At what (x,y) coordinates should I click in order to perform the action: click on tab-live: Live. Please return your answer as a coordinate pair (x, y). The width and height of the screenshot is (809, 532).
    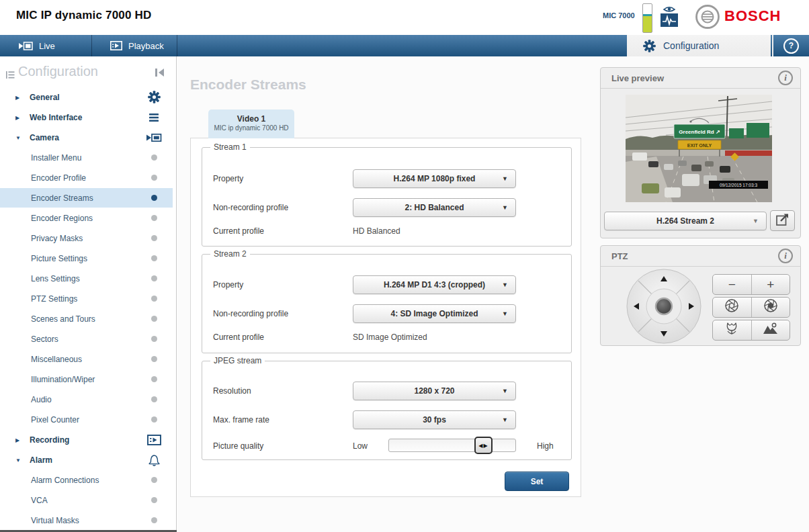
    Looking at the image, I should click on (46, 46).